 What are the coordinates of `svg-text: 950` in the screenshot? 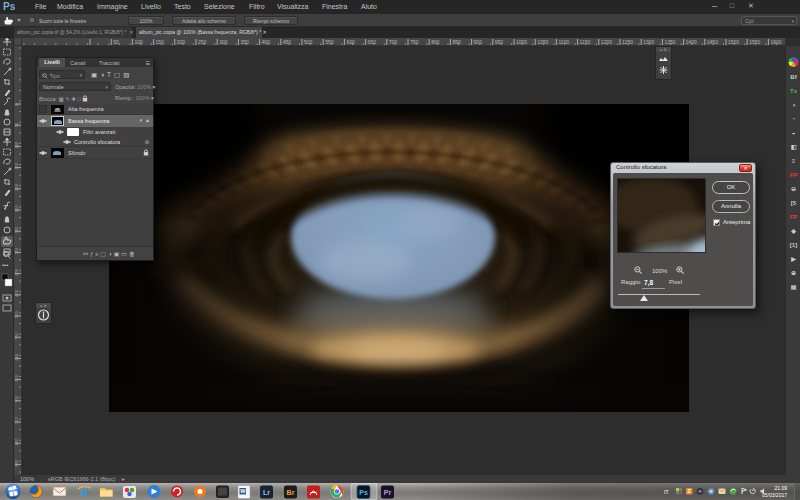 It's located at (500, 42).